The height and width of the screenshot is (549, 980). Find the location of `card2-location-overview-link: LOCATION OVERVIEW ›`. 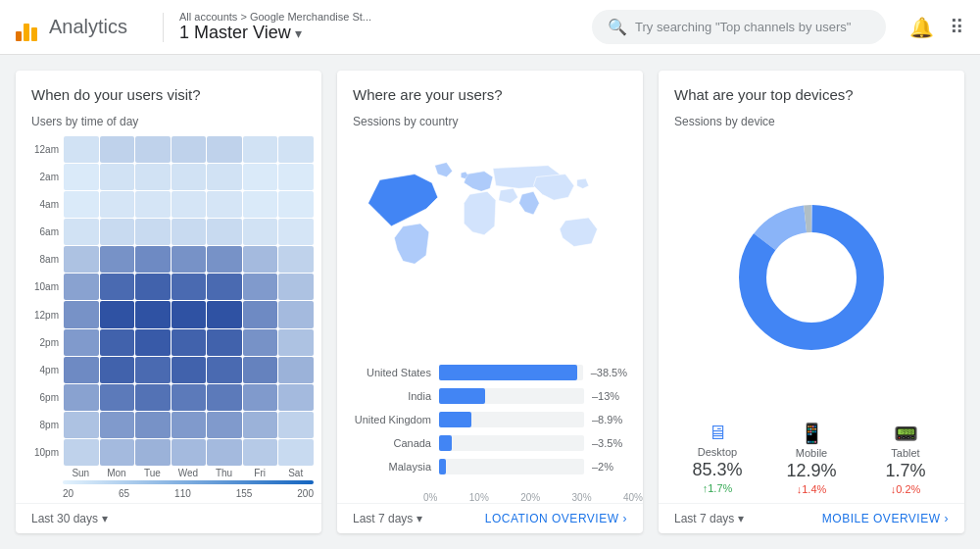

card2-location-overview-link: LOCATION OVERVIEW › is located at coordinates (557, 519).